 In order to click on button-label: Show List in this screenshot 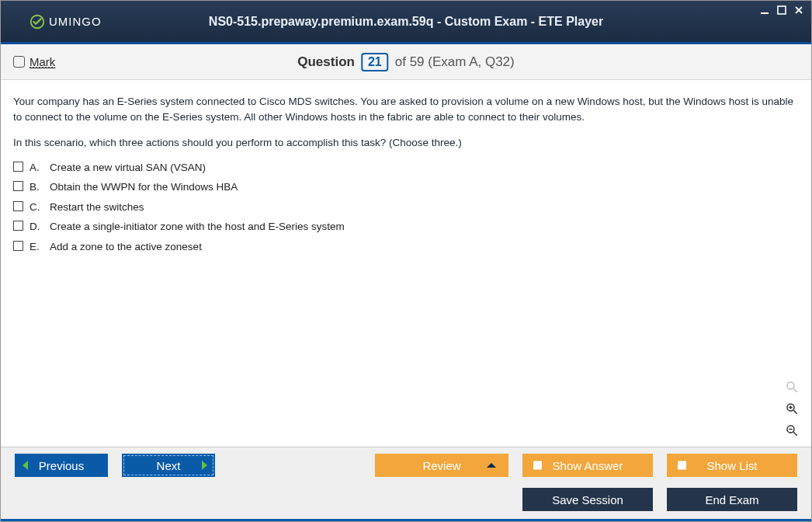, I will do `click(731, 466)`.